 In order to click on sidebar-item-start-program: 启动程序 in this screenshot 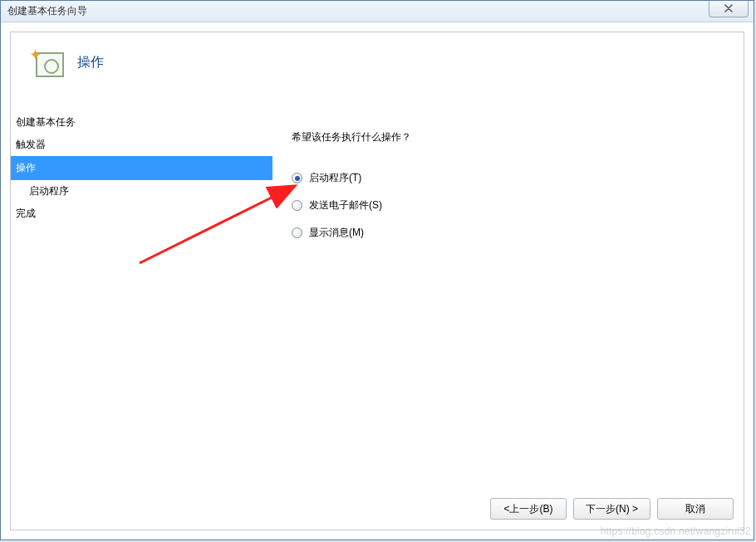, I will do `click(141, 191)`.